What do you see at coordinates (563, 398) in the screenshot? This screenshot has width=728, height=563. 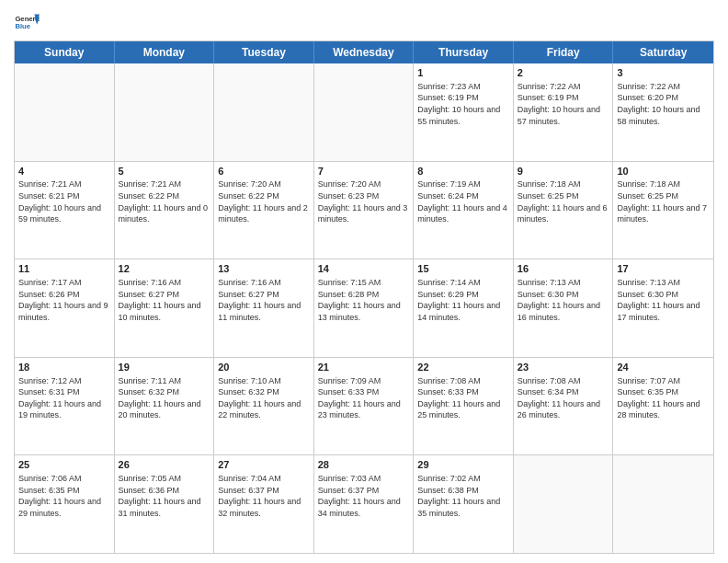 I see `sun-info: Sunrise: 7:08 AMSunset: 6:34 PMDaylight:…` at bounding box center [563, 398].